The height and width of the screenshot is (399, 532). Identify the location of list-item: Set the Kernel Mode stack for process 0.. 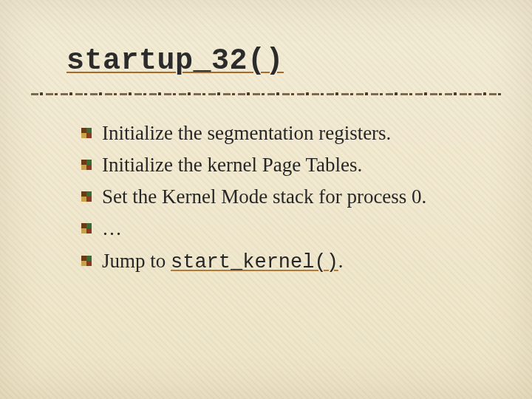
(307, 197).